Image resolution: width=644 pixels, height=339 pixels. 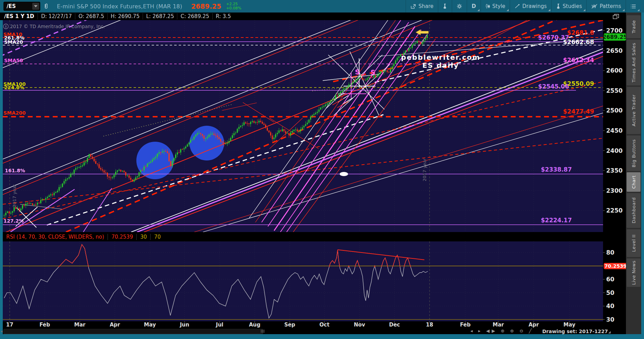 What do you see at coordinates (54, 26) in the screenshot?
I see `copyright-note: !2017 © TD Ameritrade IP Company, Inc.` at bounding box center [54, 26].